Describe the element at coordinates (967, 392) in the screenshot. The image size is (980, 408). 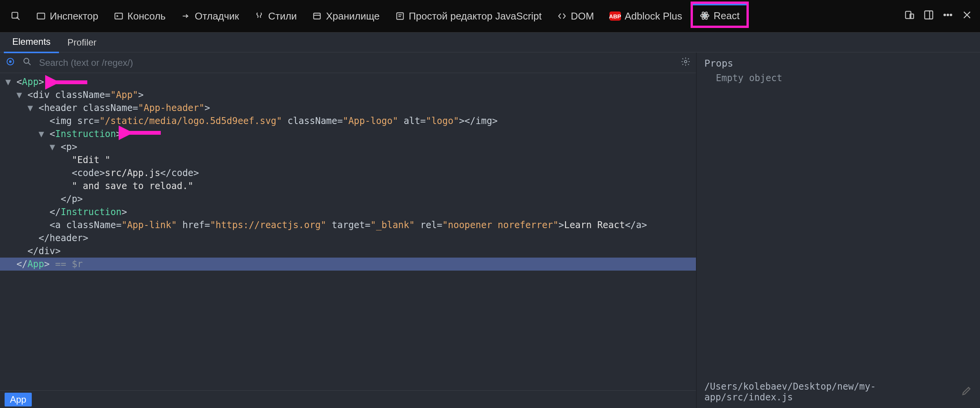
I see `pencil-icon` at that location.